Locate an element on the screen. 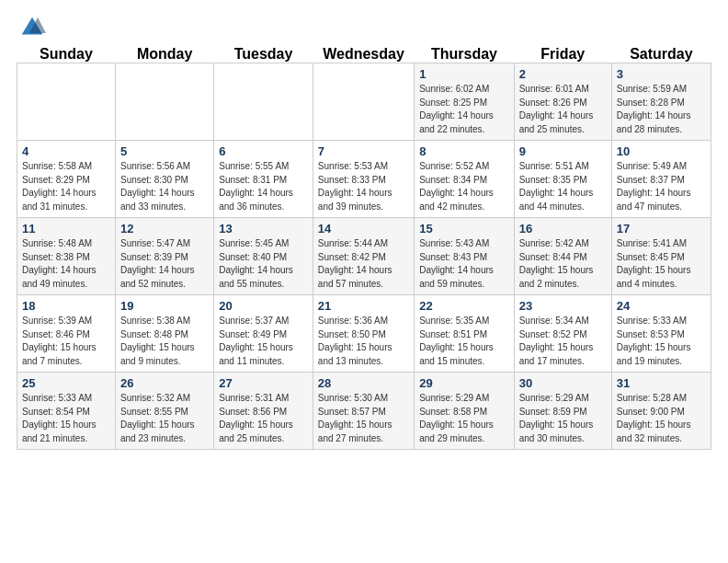  day-info: Sunrise: 5:48 AM Sunset: 8:38 PM Dayligh… is located at coordinates (66, 264).